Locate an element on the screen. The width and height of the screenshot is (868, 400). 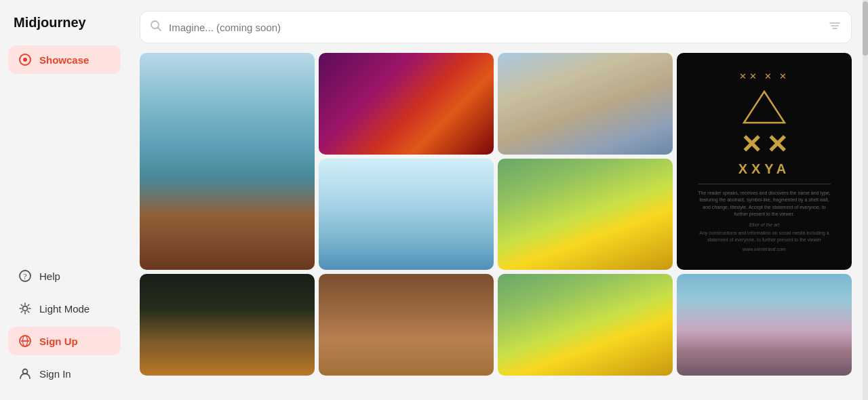
sidebar-item-lightmode: Light Mode is located at coordinates (64, 308).